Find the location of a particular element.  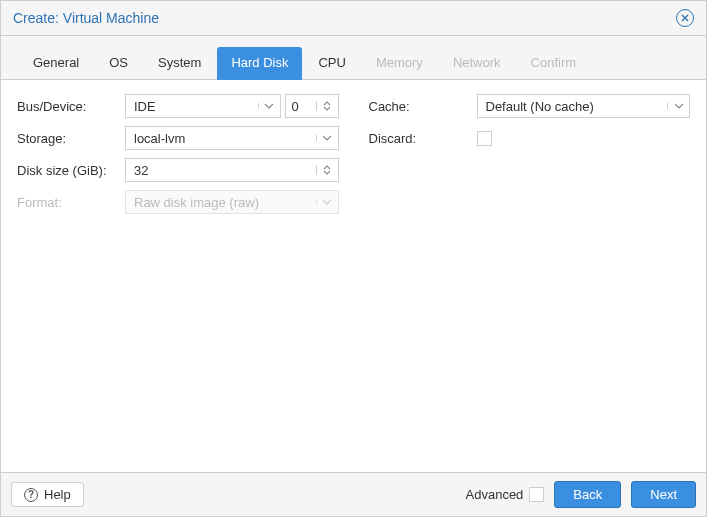

tab-hard-disk: Hard Disk is located at coordinates (260, 64).